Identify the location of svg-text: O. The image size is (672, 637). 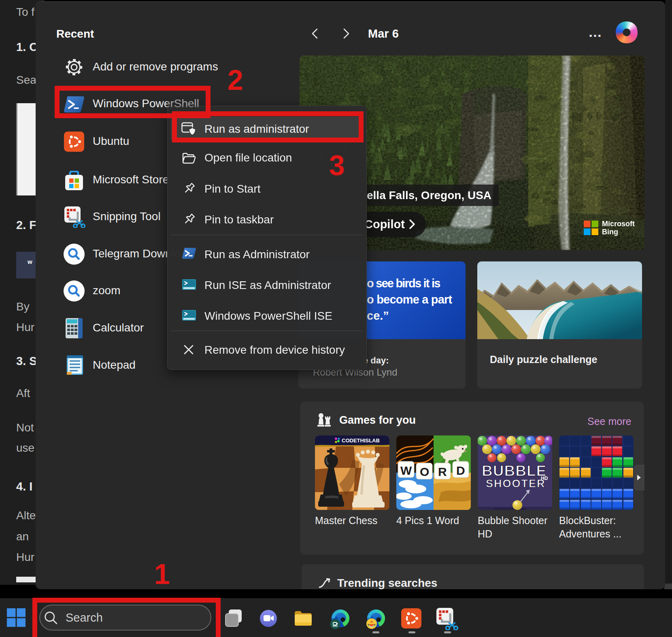
(424, 472).